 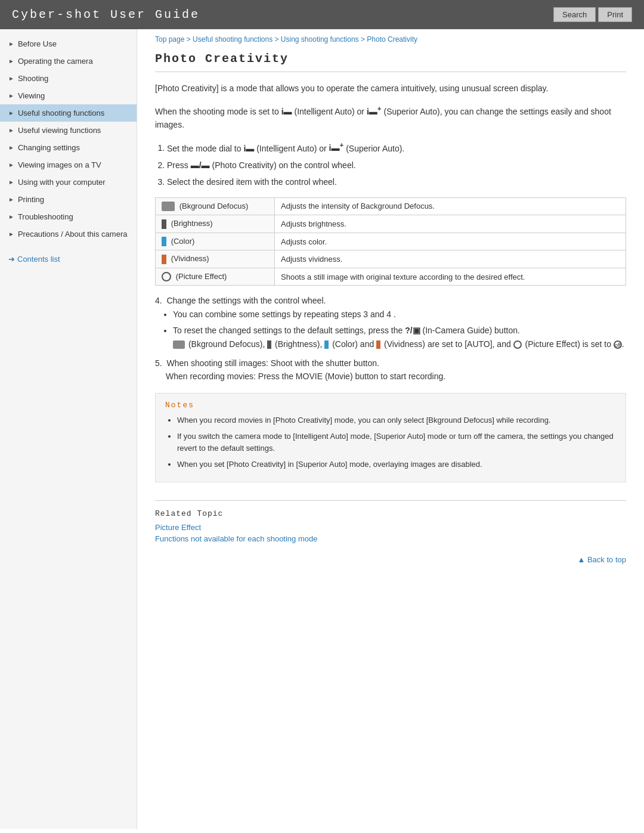 I want to click on related-link-functions-unavailable: Functions not available for each shootin…, so click(x=391, y=539).